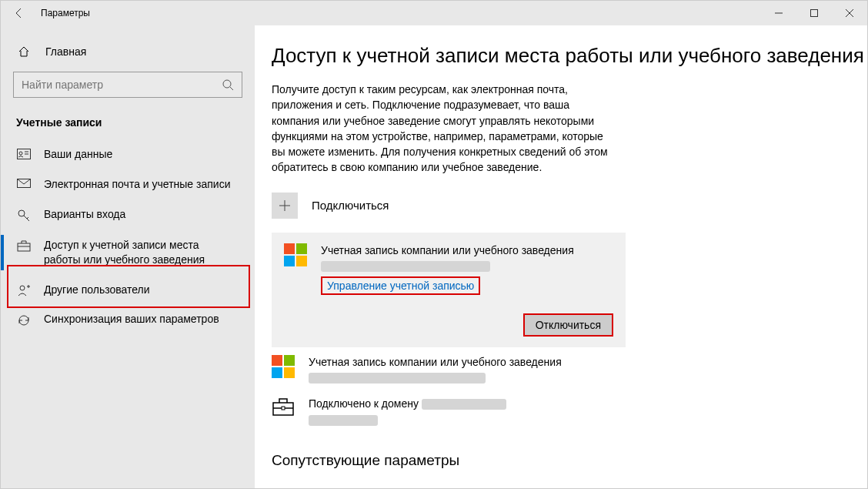 The width and height of the screenshot is (868, 489). I want to click on manage-account-link: Управление учетной записью, so click(400, 286).